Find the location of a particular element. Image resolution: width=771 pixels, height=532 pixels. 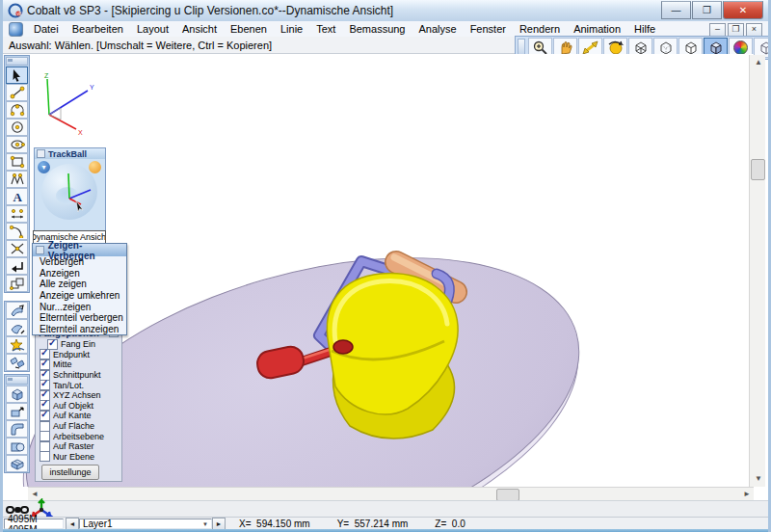

transform-tool is located at coordinates (17, 283).